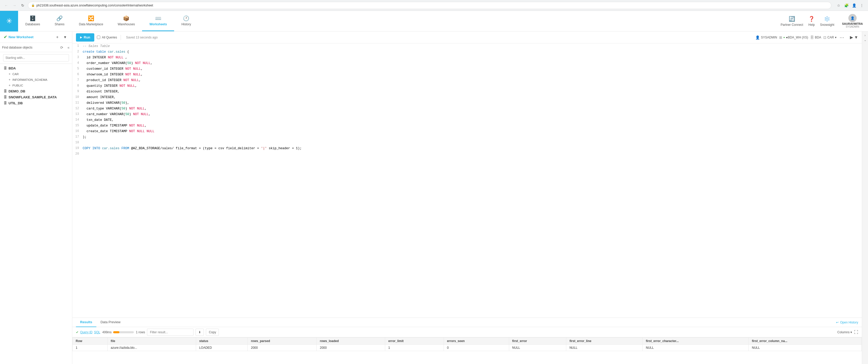 The width and height of the screenshot is (868, 364). I want to click on filter-input, so click(170, 332).